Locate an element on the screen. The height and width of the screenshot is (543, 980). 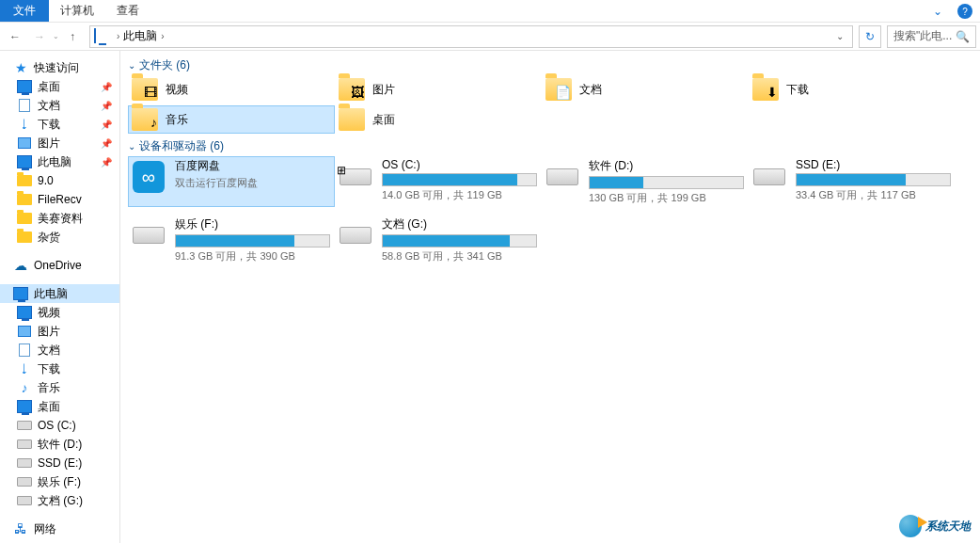
forward-button: → is located at coordinates (40, 37).